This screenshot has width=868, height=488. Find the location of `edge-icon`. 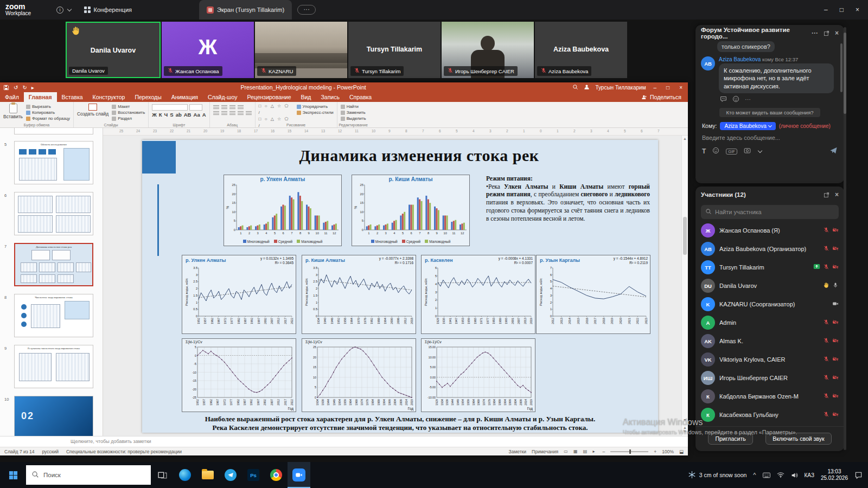

edge-icon is located at coordinates (185, 475).